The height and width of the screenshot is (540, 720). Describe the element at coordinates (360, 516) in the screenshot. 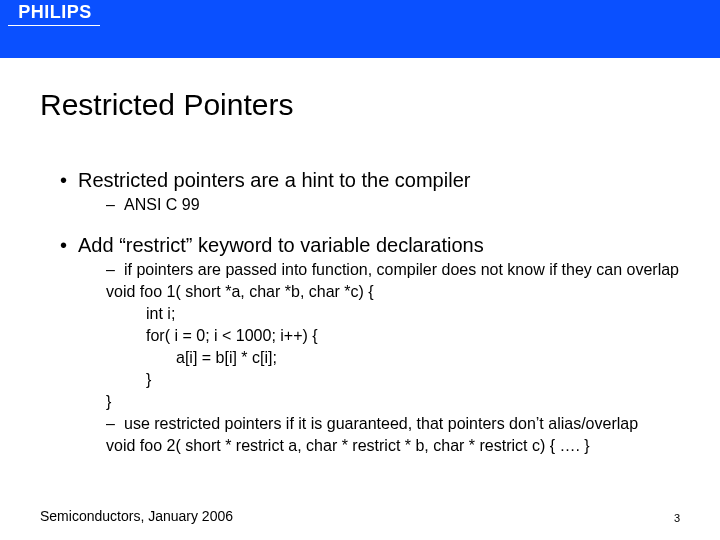

I see `footer: Semiconductors, January 2006 3` at that location.